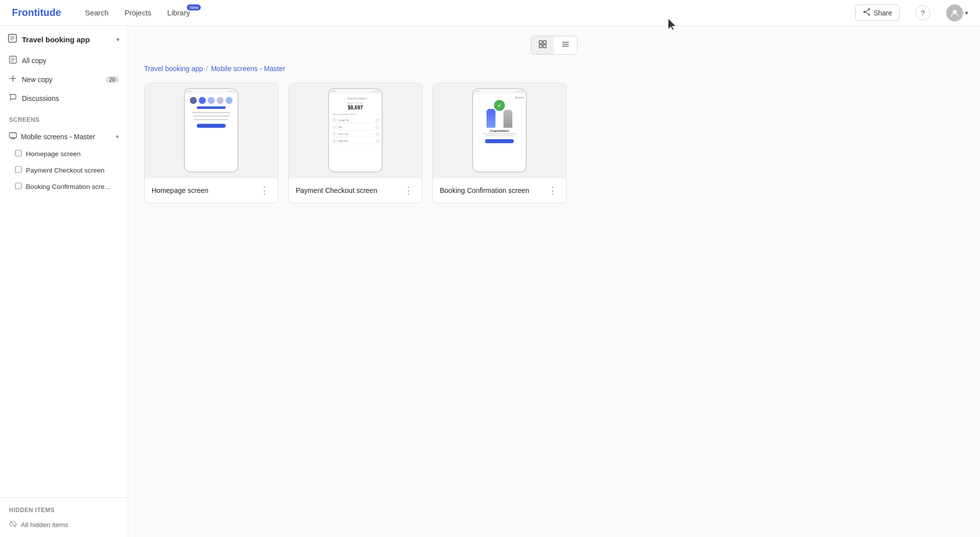 This screenshot has width=980, height=537. Describe the element at coordinates (18, 170) in the screenshot. I see `payment-screen-icon` at that location.